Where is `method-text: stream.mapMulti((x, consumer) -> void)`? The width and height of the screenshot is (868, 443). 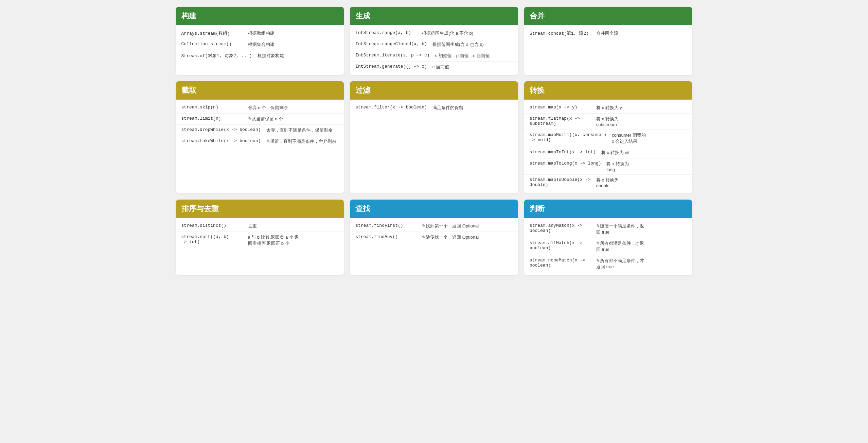
method-text: stream.mapMulti((x, consumer) -> void) is located at coordinates (568, 137).